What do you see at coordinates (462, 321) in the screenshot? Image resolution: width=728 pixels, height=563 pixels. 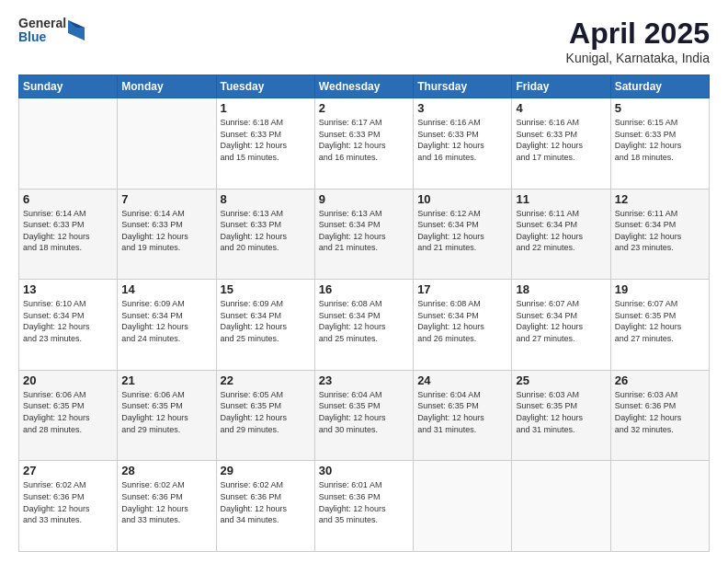 I see `day-info: Sunrise: 6:08 AM Sunset: 6:34 PM Dayligh…` at bounding box center [462, 321].